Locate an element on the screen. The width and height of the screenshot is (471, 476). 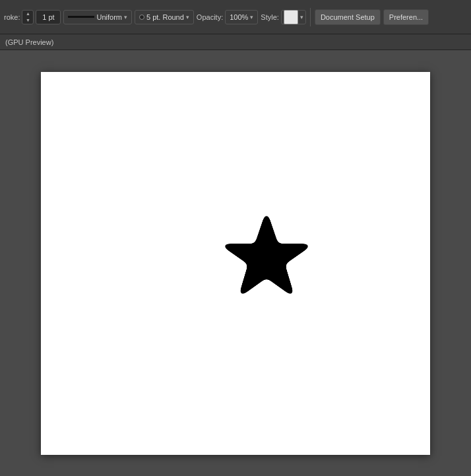
stroke-type-label: Uniform is located at coordinates (110, 17).